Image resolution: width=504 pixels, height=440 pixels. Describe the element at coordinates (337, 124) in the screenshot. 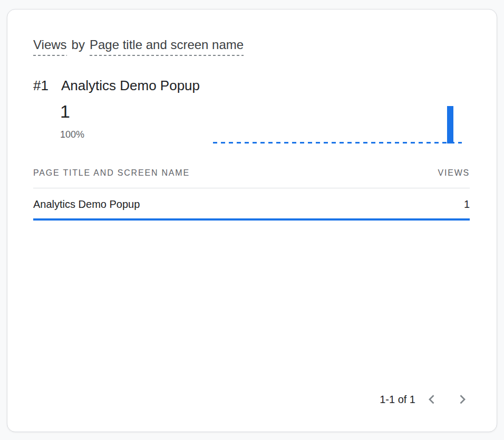

I see `views-sparkline` at that location.